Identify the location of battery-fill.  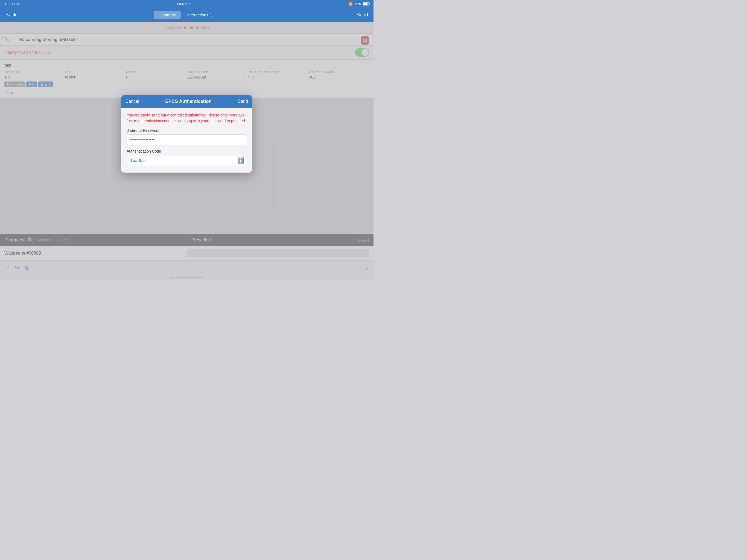
(365, 4).